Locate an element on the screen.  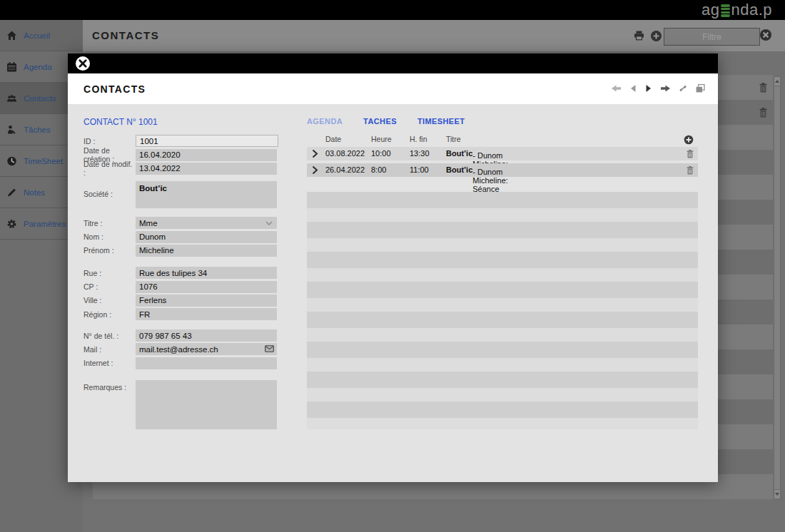
field-label: ID : is located at coordinates (110, 141).